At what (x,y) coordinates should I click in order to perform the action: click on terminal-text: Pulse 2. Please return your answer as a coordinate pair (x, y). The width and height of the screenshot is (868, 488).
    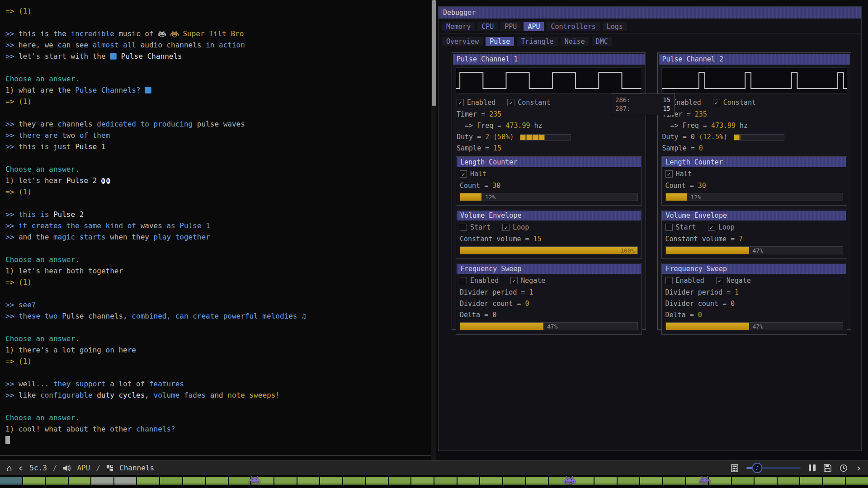
    Looking at the image, I should click on (69, 214).